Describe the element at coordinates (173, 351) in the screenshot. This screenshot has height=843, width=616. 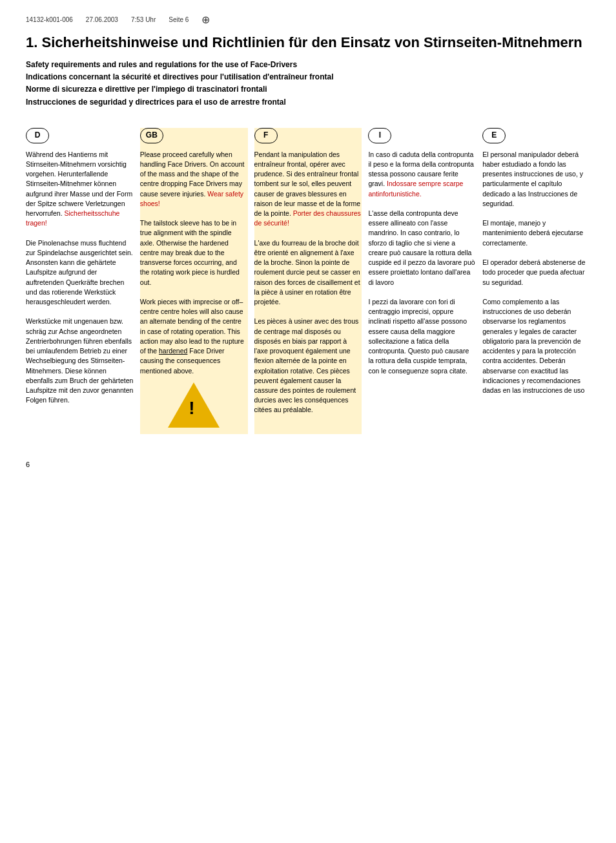
I see `gb-hardened-highlight: hardened` at that location.